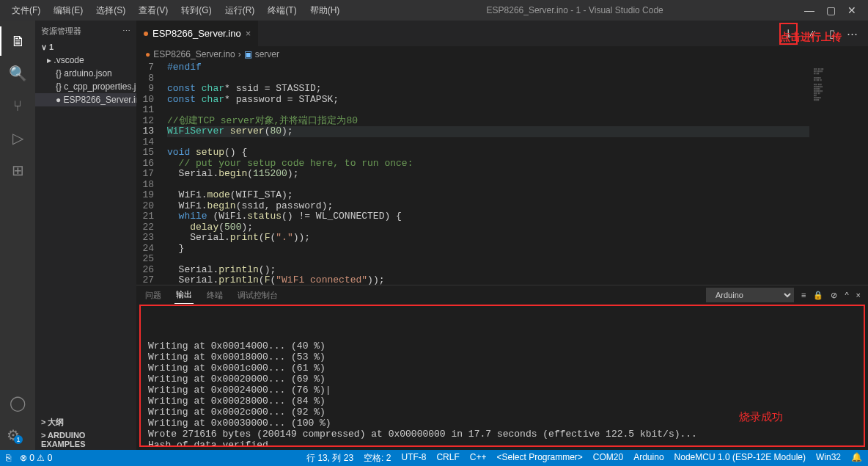 Image resolution: width=868 pixels, height=466 pixels. What do you see at coordinates (184, 295) in the screenshot?
I see `panel-tab: 输出` at bounding box center [184, 295].